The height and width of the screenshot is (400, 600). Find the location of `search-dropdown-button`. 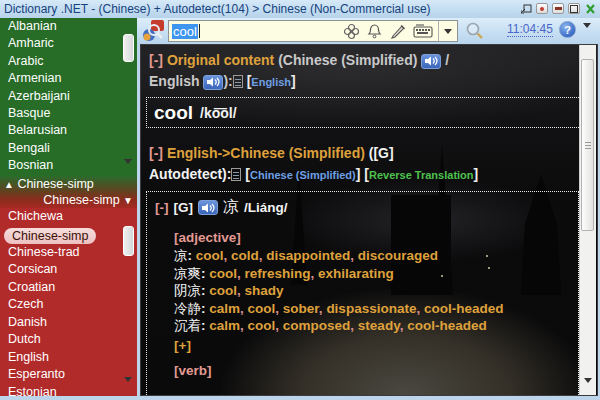

search-dropdown-button is located at coordinates (448, 31).